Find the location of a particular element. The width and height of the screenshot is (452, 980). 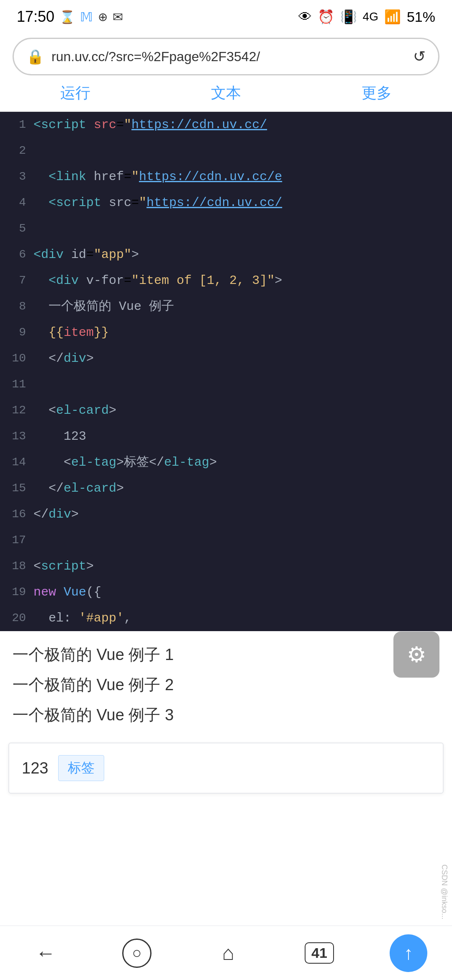

line-number: 14 is located at coordinates (17, 462).